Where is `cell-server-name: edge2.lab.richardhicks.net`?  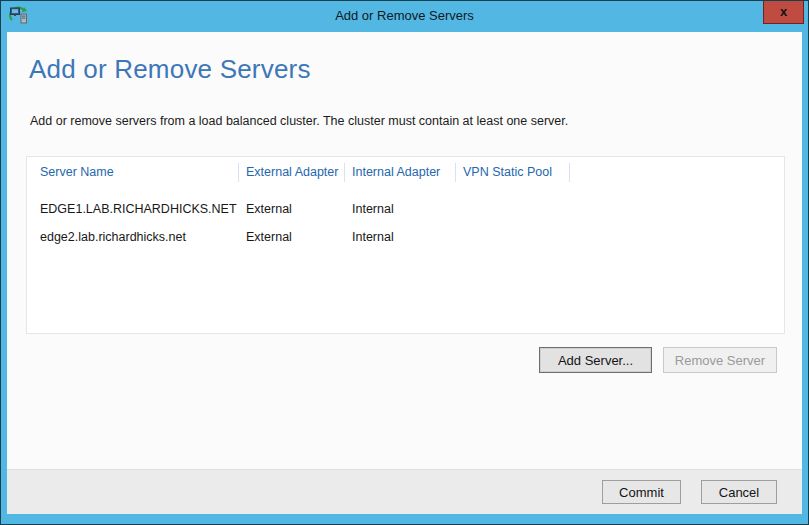 cell-server-name: edge2.lab.richardhicks.net is located at coordinates (133, 237).